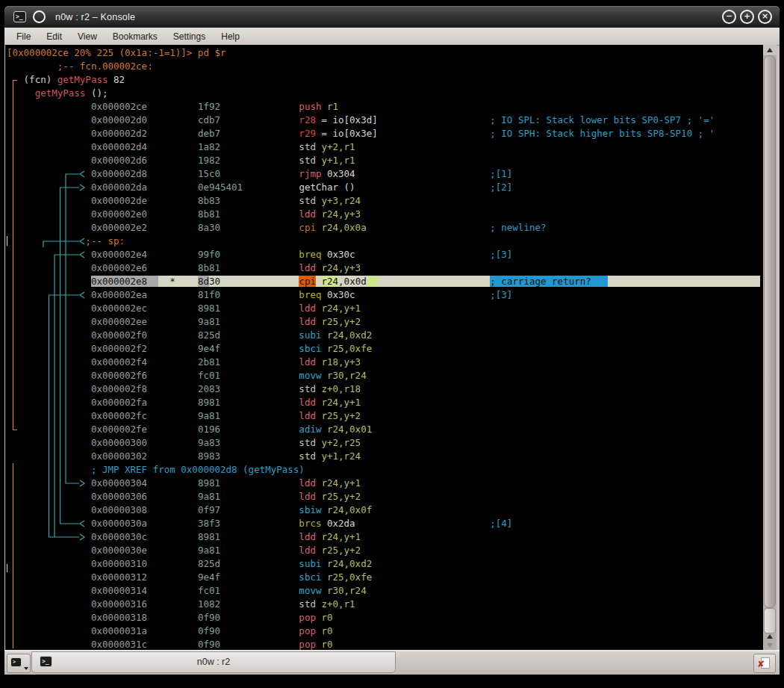 The image size is (784, 688). What do you see at coordinates (384, 80) in the screenshot?
I see `terminal-line: (fcn) getMyPass 82` at bounding box center [384, 80].